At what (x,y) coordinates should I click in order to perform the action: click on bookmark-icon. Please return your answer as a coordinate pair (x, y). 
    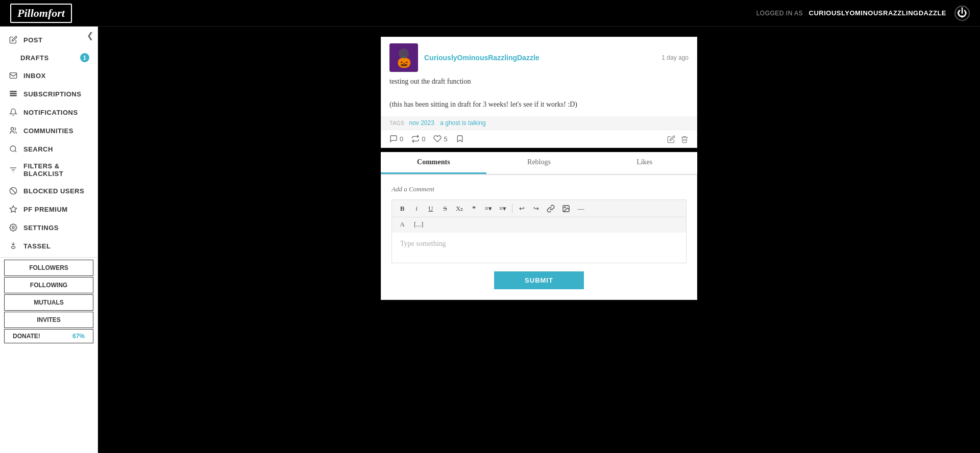
    Looking at the image, I should click on (460, 139).